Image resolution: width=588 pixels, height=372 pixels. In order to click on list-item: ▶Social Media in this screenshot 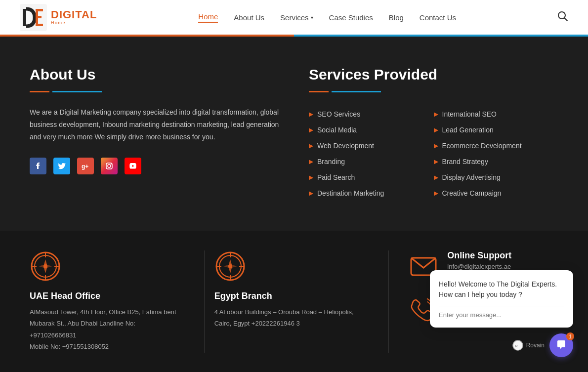, I will do `click(372, 130)`.